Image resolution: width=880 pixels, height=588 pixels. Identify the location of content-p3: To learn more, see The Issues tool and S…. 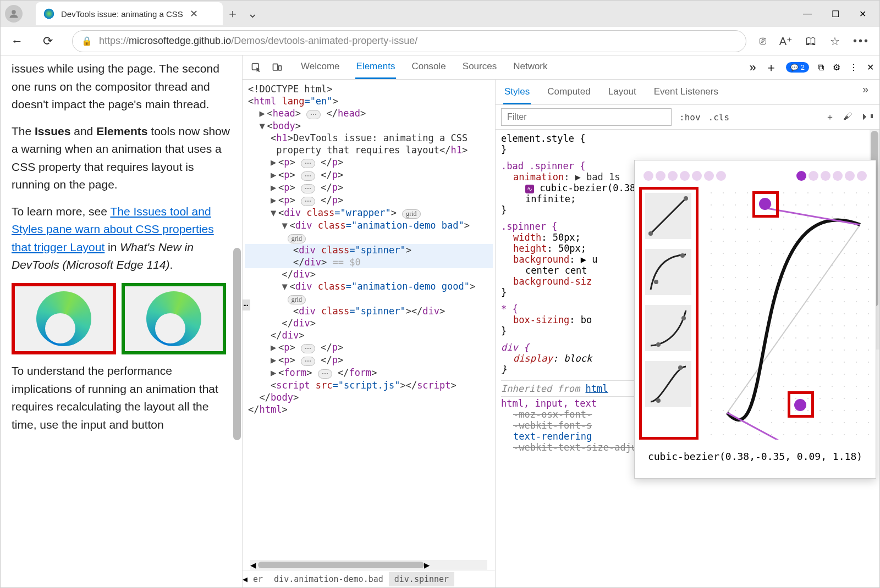
(121, 238).